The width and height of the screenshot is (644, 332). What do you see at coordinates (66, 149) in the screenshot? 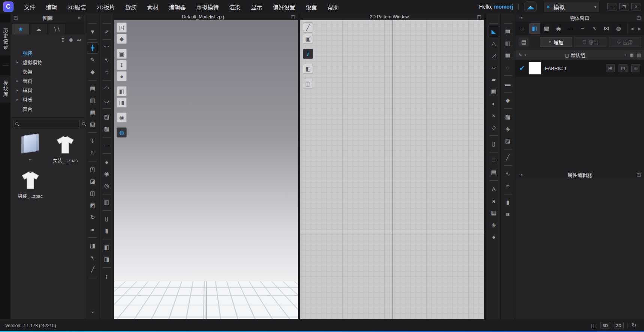
I see `thumbnail-garment-female: 女装_...zpac` at bounding box center [66, 149].